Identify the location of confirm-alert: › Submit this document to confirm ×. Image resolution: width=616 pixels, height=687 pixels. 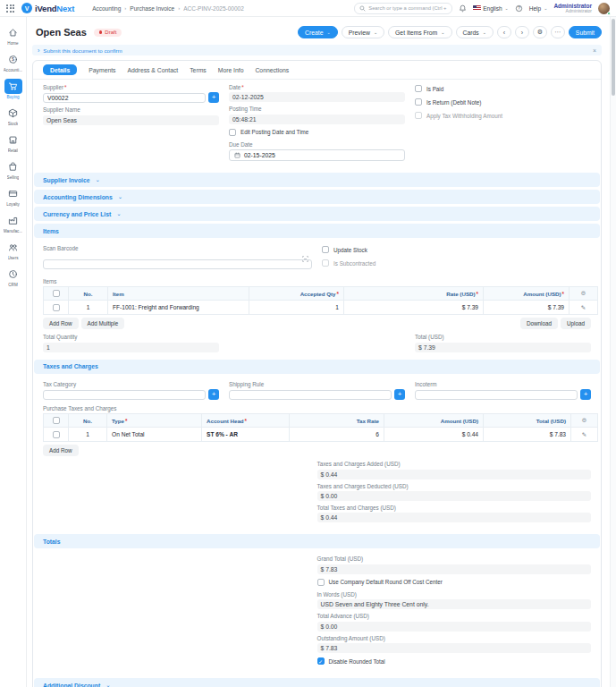
(316, 50).